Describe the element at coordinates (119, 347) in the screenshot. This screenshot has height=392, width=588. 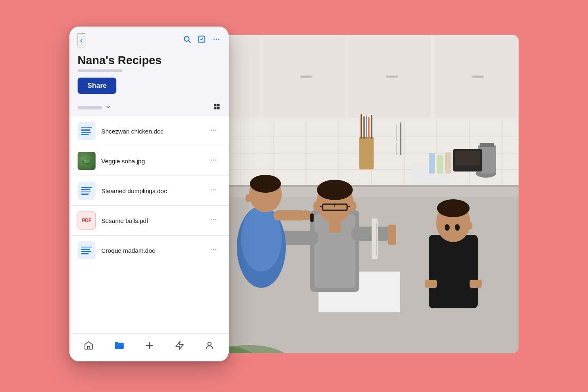
I see `folder-icon` at that location.